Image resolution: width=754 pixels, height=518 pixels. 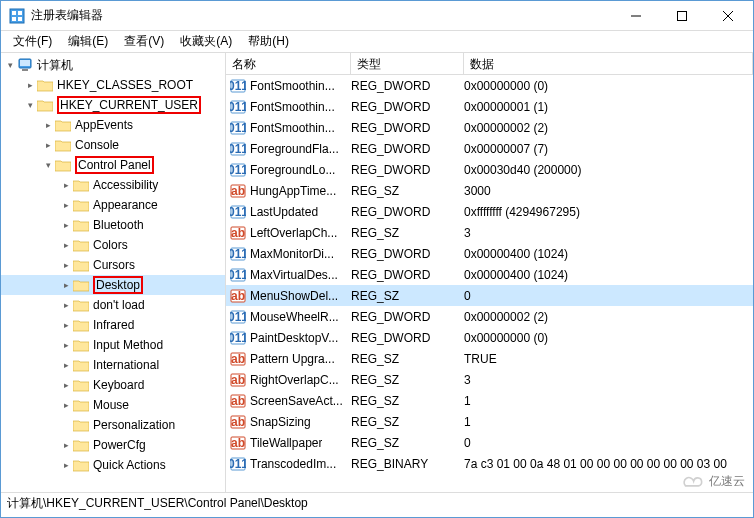 I want to click on menu-item: 帮助(H), so click(x=268, y=42).